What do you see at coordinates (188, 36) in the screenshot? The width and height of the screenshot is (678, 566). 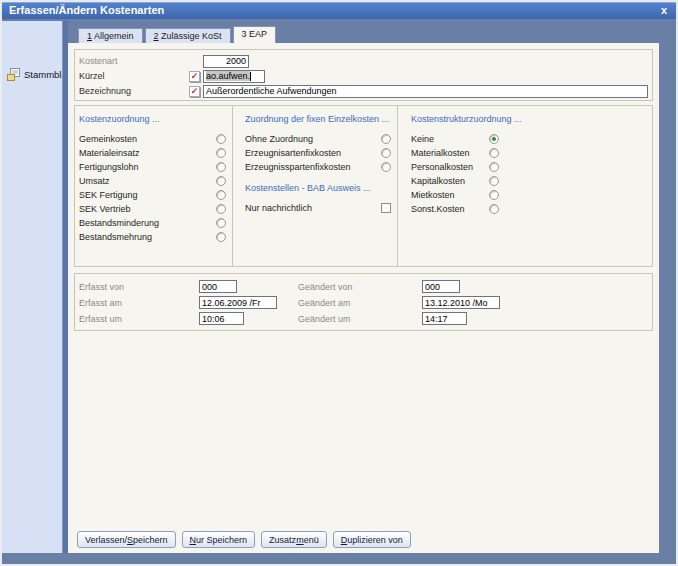 I see `tab-zulaessige-kost: 2 Zulässige KoSt` at bounding box center [188, 36].